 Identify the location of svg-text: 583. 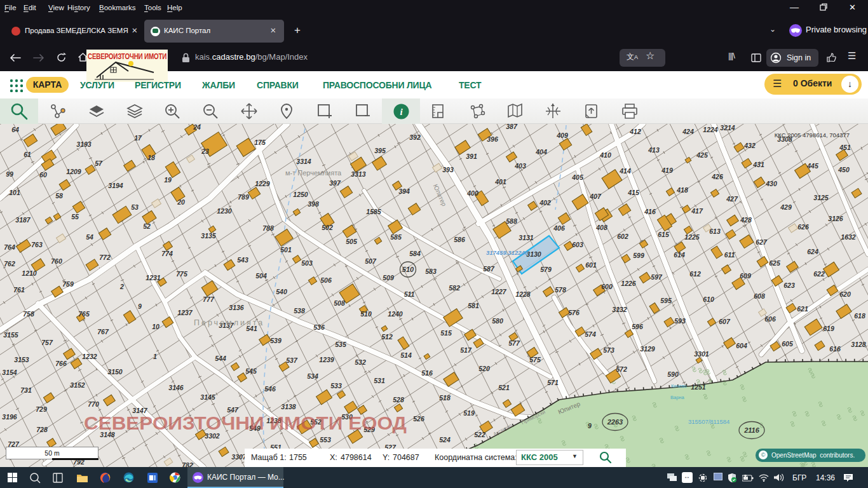
(431, 271).